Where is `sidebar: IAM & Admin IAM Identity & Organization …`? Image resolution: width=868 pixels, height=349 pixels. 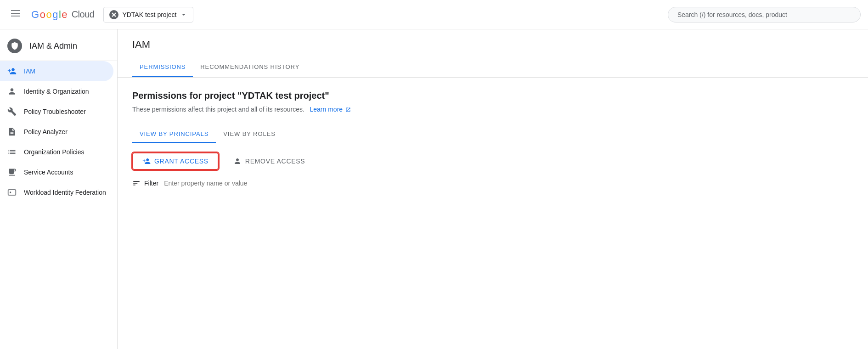 sidebar: IAM & Admin IAM Identity & Organization … is located at coordinates (59, 189).